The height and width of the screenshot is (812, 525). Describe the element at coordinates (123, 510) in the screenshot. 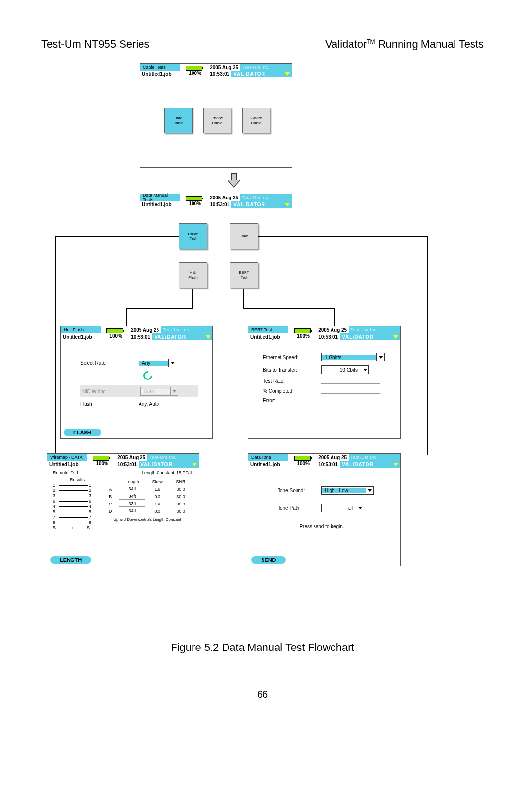

I see `screen-wiremap-data: Wiremap - DATA Untitled1.job 100% 2005 A…` at that location.